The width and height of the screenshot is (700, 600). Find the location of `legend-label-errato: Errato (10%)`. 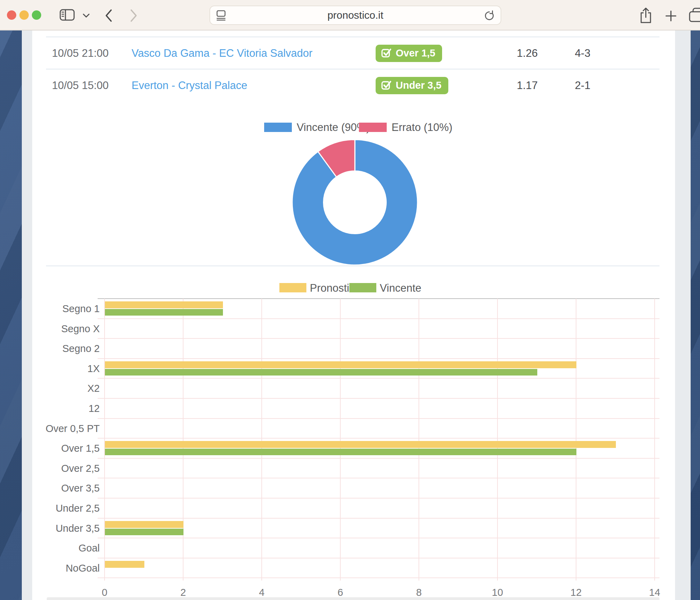

legend-label-errato: Errato (10%) is located at coordinates (422, 127).